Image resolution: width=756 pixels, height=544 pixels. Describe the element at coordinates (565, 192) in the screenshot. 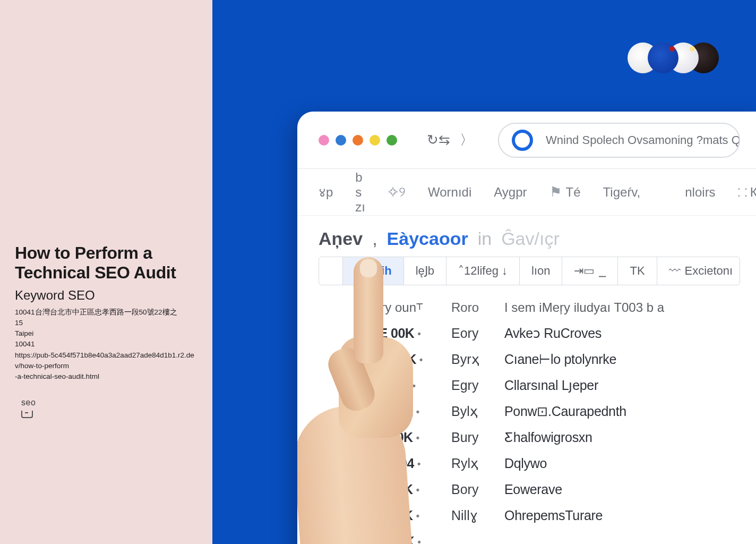

I see `toolbar-item-5: ⚑Té` at that location.